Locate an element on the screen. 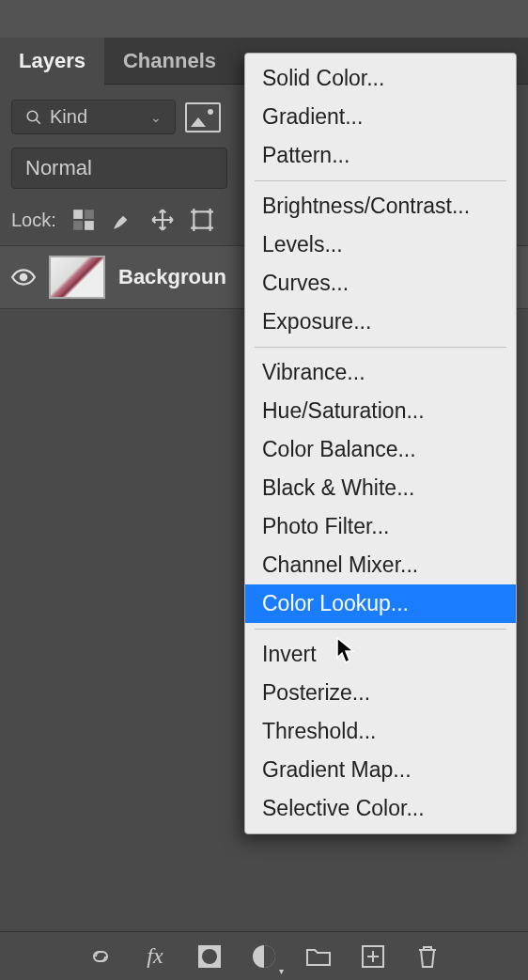 Image resolution: width=528 pixels, height=980 pixels. menu-item-levels: Levels... is located at coordinates (380, 244).